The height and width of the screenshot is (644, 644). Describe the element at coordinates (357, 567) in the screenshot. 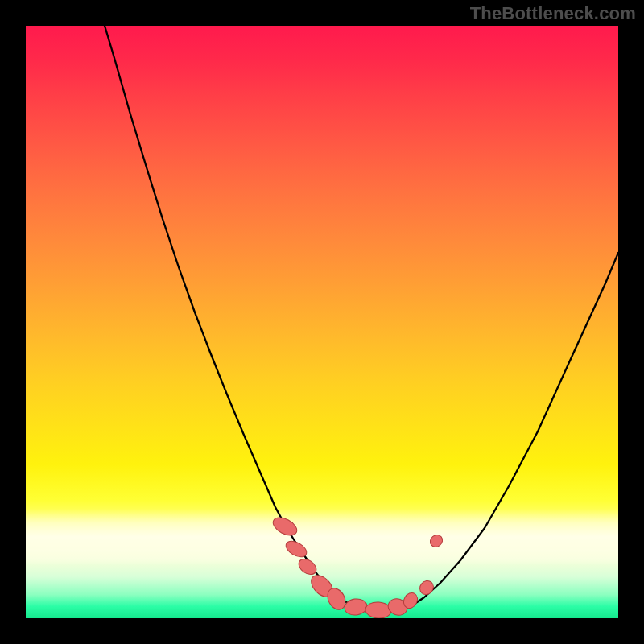

I see `data-markers` at that location.